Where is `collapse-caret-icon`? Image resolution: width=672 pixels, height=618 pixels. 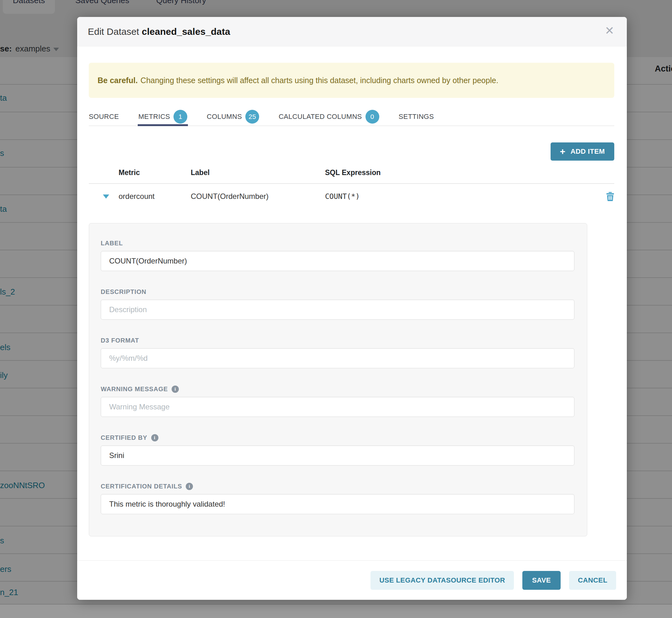
collapse-caret-icon is located at coordinates (106, 197).